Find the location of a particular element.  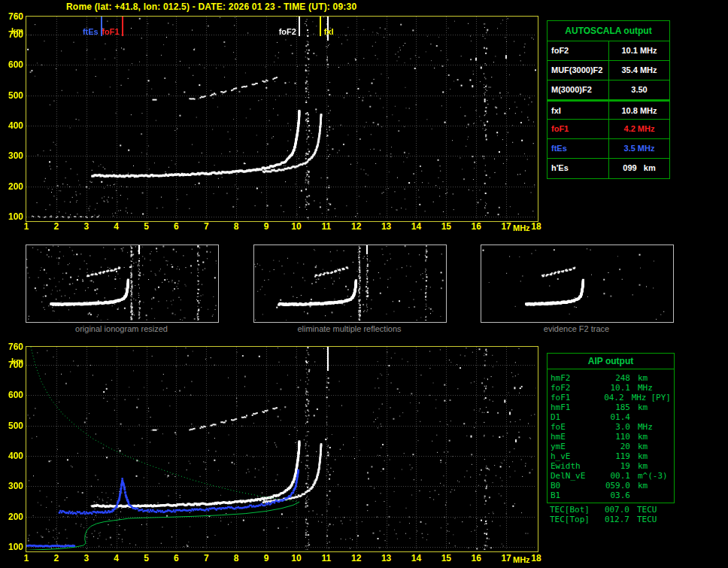

x-tick-label: 6 is located at coordinates (176, 558).